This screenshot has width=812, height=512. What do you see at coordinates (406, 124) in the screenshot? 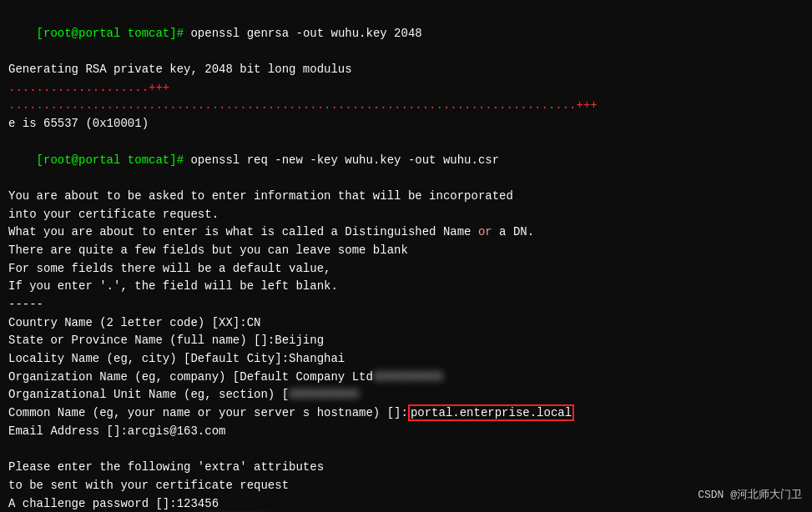
I see `line-5: e is 65537 (0x10001)` at bounding box center [406, 124].